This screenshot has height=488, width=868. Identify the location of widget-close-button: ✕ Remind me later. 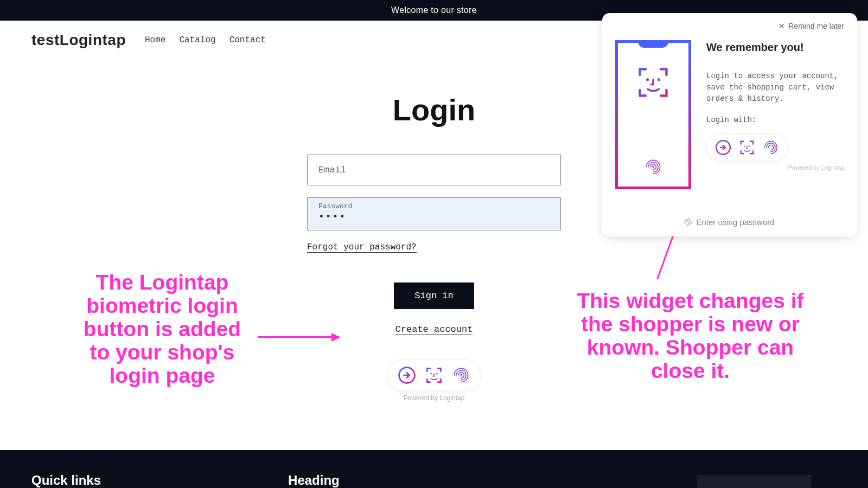
(730, 26).